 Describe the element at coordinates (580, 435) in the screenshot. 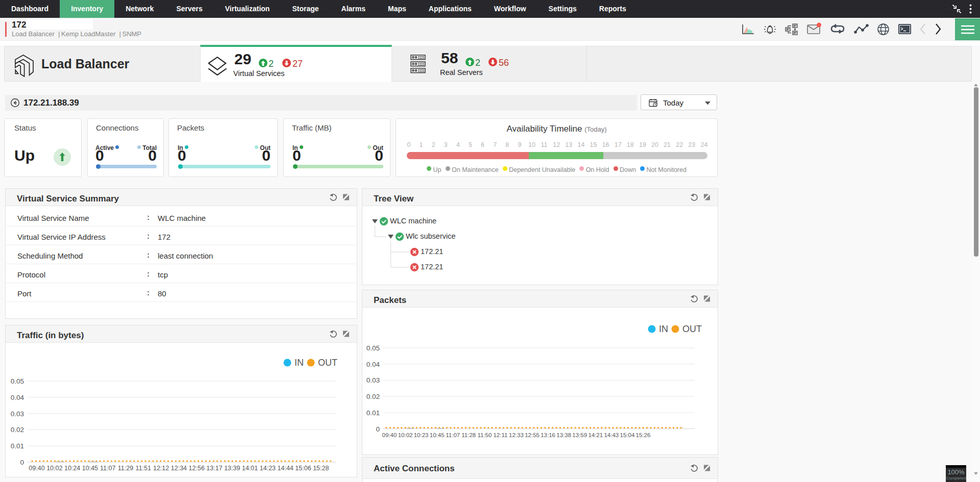

I see `svg-text: 13:59` at that location.